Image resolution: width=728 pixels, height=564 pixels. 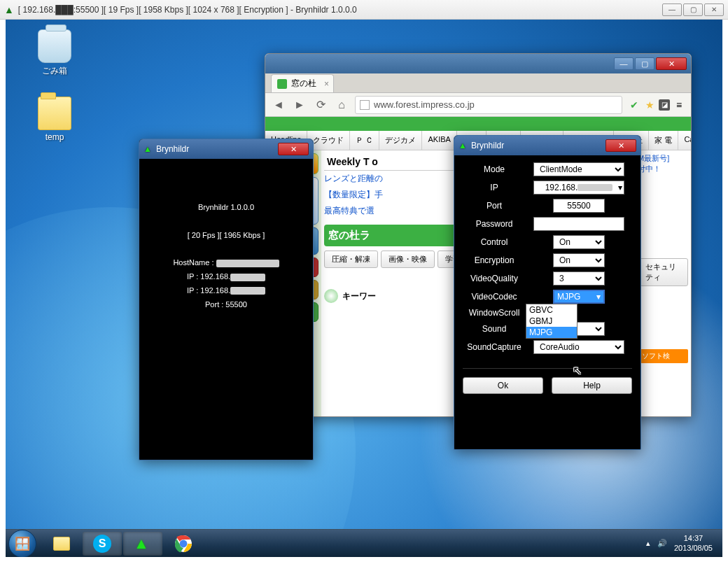 I want to click on brynhildr-taskbar-button: ▲, so click(x=143, y=544).